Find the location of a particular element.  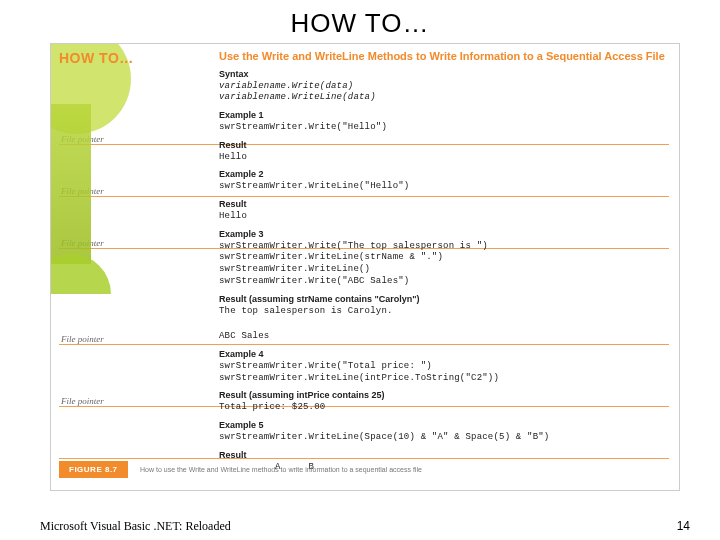

syntax-heading: Syntax is located at coordinates (444, 74).